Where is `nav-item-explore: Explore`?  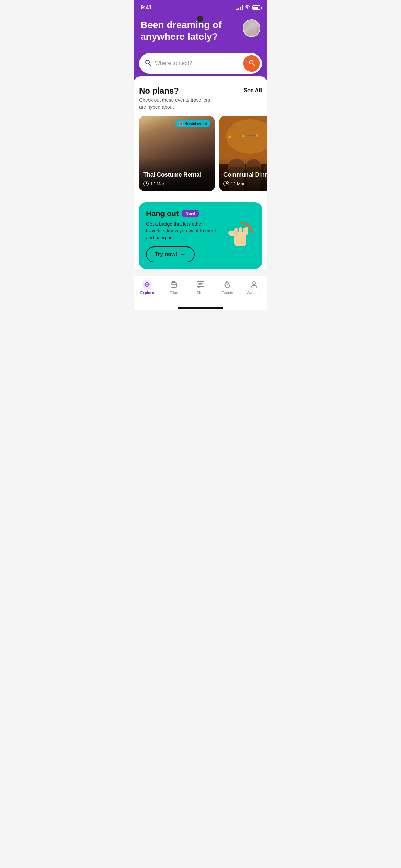
nav-item-explore: Explore is located at coordinates (147, 287).